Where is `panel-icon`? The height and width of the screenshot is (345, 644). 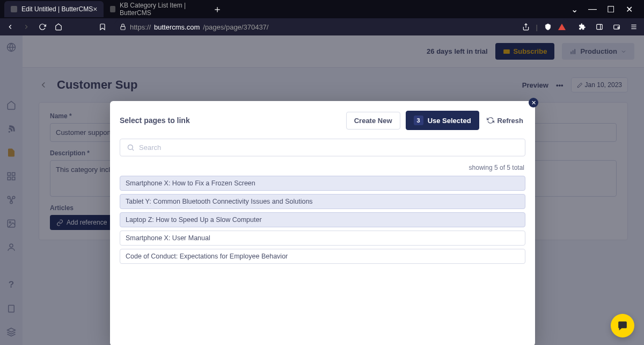
panel-icon is located at coordinates (599, 27).